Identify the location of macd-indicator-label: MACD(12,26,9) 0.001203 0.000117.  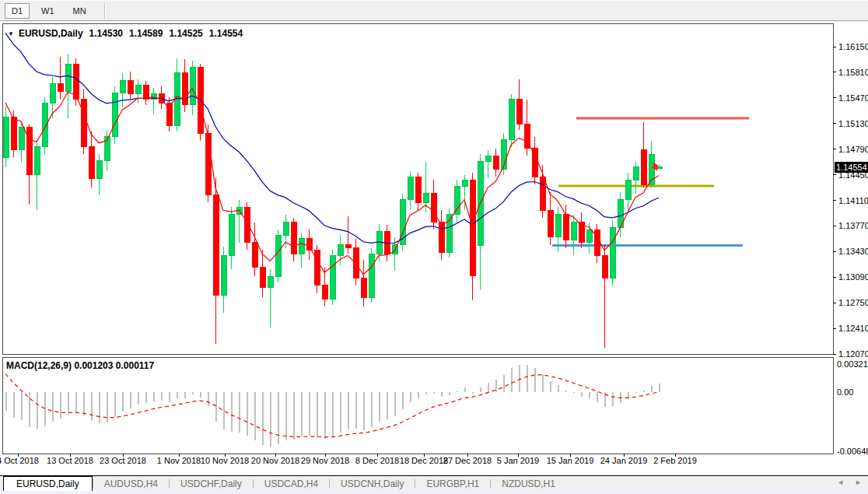
(80, 366).